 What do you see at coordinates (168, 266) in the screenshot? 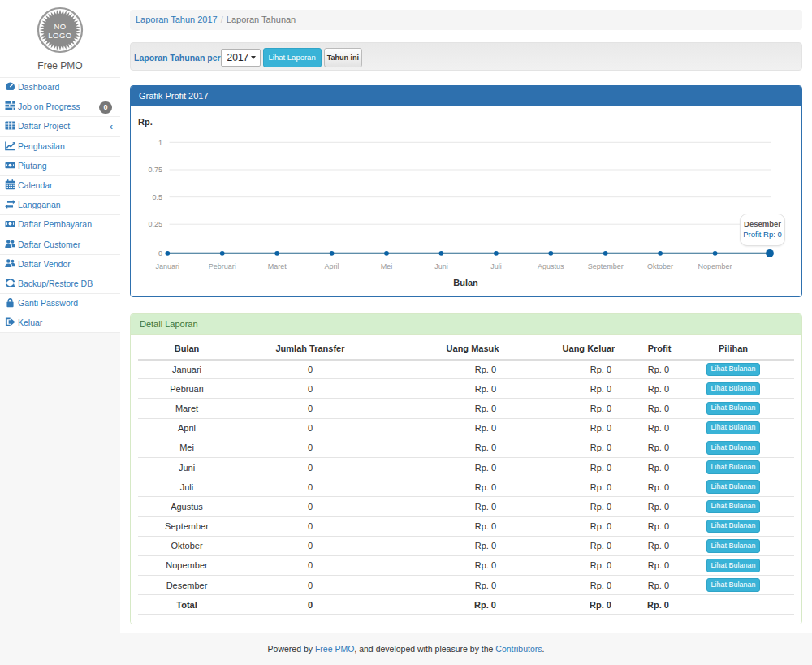
I see `svg-text: Januari` at bounding box center [168, 266].